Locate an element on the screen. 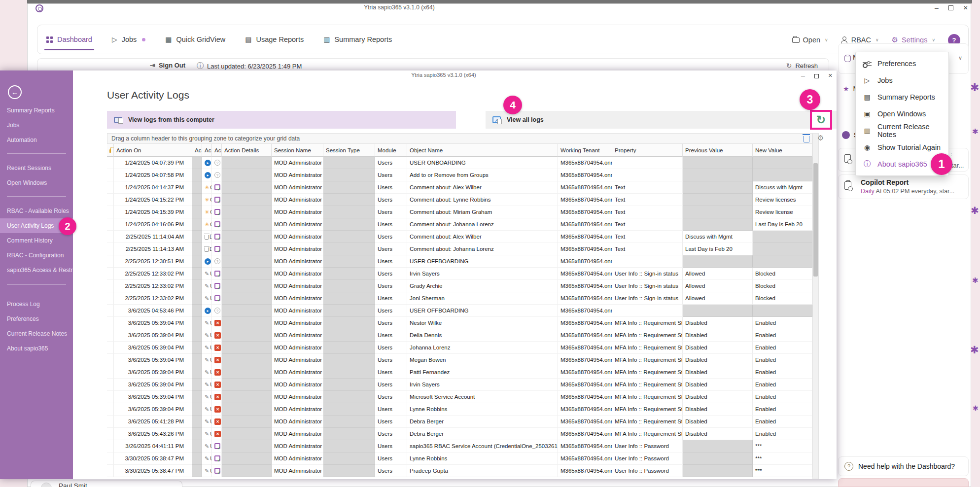 This screenshot has height=487, width=980. table-row: 2/25/2025 11:14:04 AMDSMOD Administrator… is located at coordinates (459, 237).